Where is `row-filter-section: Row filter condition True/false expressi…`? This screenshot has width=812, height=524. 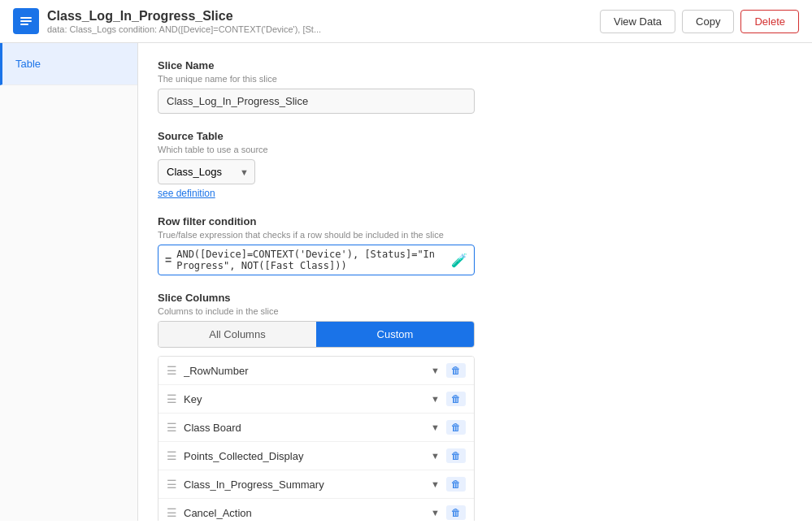
row-filter-section: Row filter condition True/false expressi… is located at coordinates (475, 245).